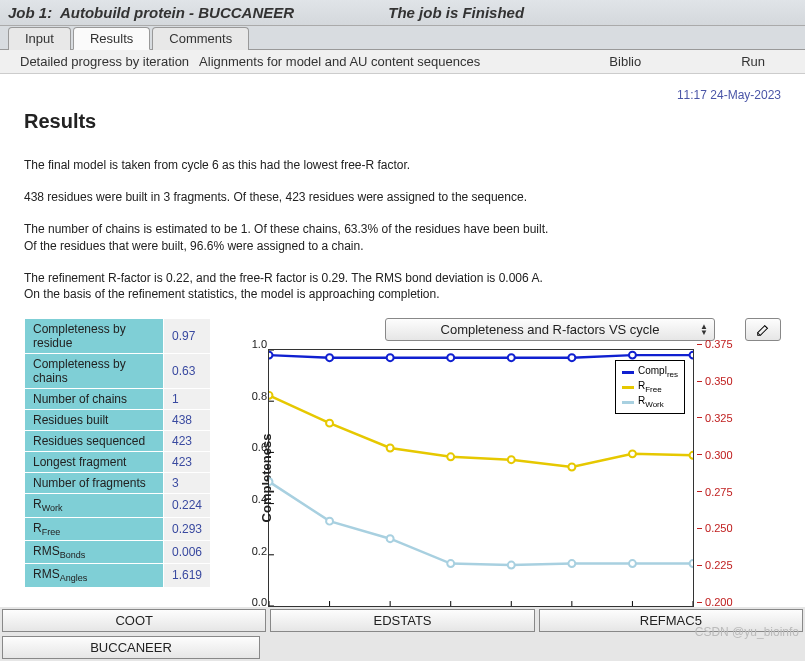  Describe the element at coordinates (94, 420) in the screenshot. I see `stat-label: Residues built` at that location.